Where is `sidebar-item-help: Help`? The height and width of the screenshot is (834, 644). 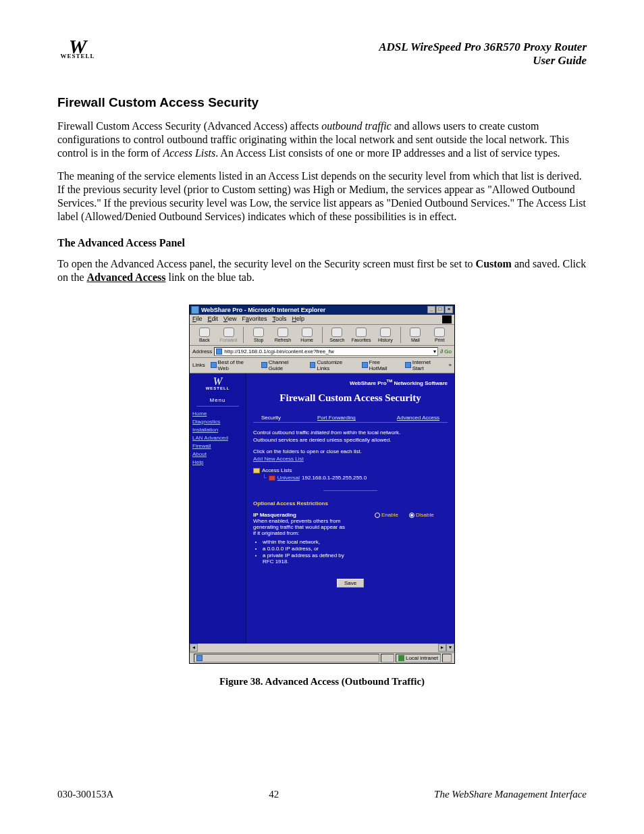
sidebar-item-help: Help is located at coordinates (217, 462).